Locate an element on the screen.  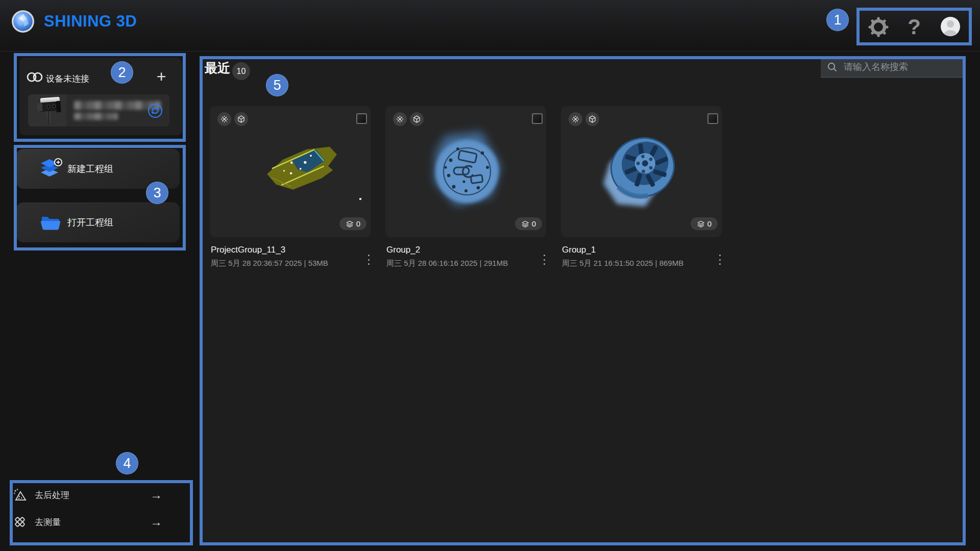
annotation-number-3: 3 is located at coordinates (157, 193).